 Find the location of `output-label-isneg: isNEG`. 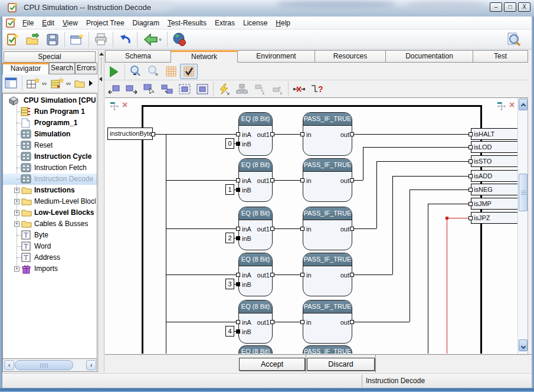

output-label-isneg: isNEG is located at coordinates (494, 190).